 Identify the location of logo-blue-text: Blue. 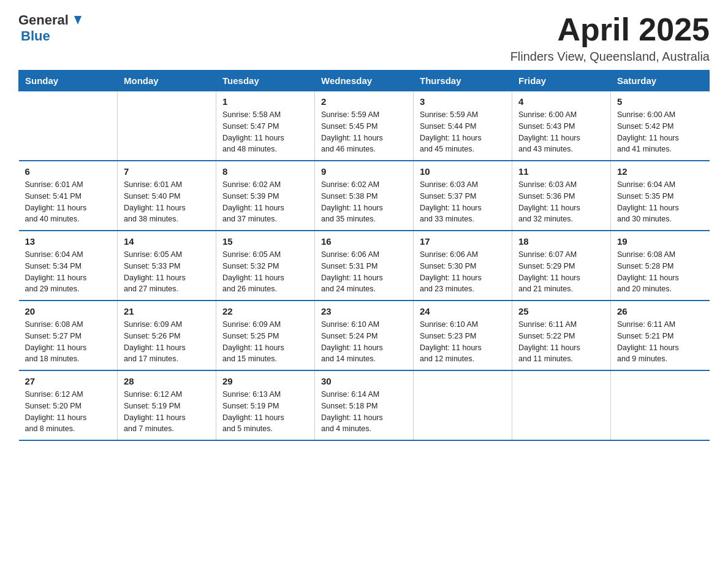
(36, 36).